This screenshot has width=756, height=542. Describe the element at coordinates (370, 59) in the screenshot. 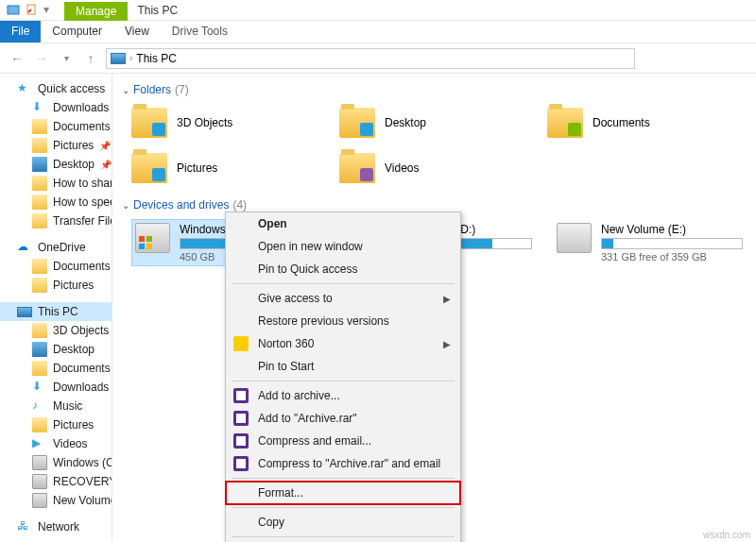

I see `address-box: › This PC` at that location.